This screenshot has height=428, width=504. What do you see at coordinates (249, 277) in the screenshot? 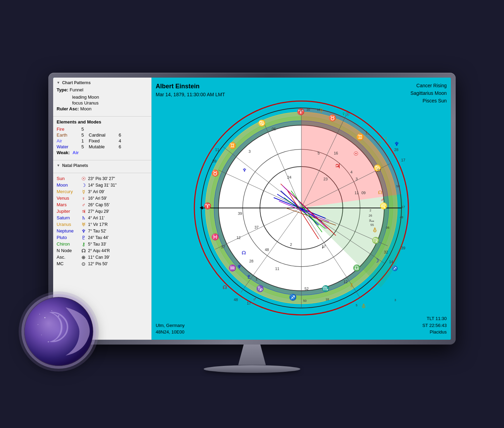
I see `pluto-bottom-left: ♇` at bounding box center [249, 277].